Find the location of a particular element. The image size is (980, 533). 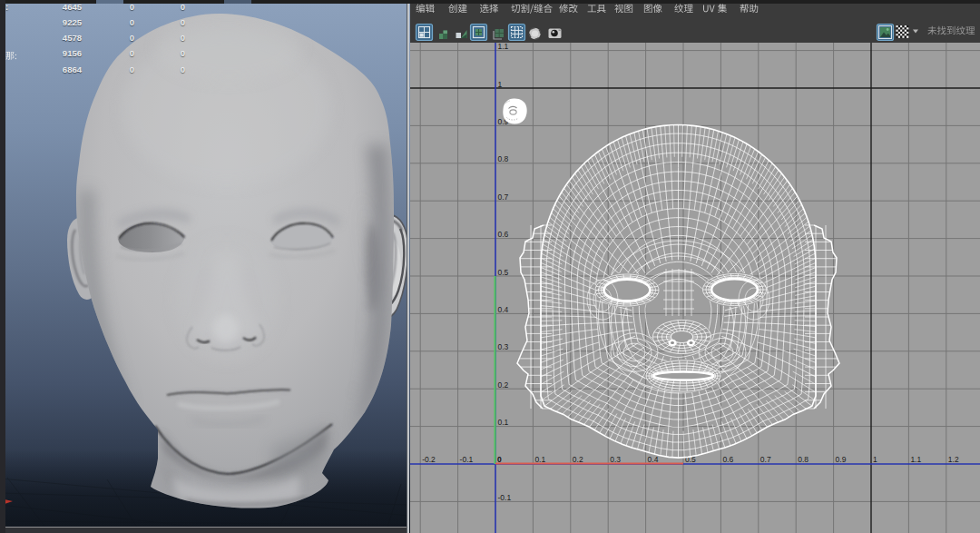

svg-text: 0.5 is located at coordinates (504, 272).